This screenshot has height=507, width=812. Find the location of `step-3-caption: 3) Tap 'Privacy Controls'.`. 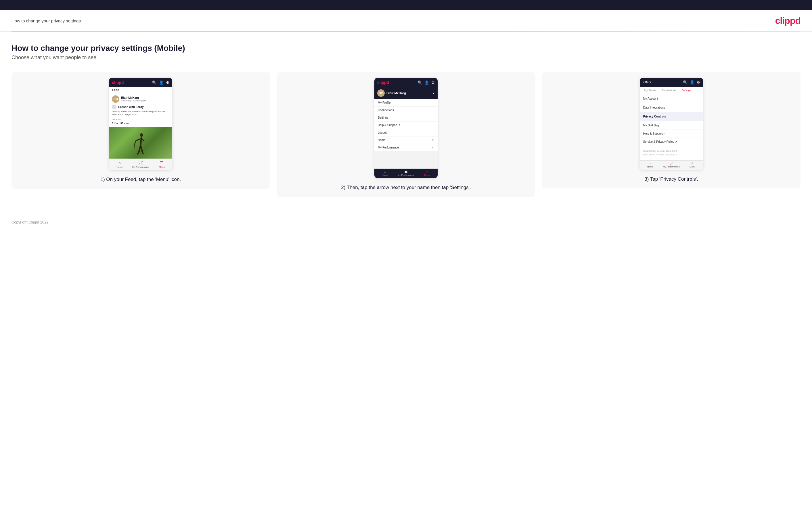

step-3-caption: 3) Tap 'Privacy Controls'. is located at coordinates (671, 179).